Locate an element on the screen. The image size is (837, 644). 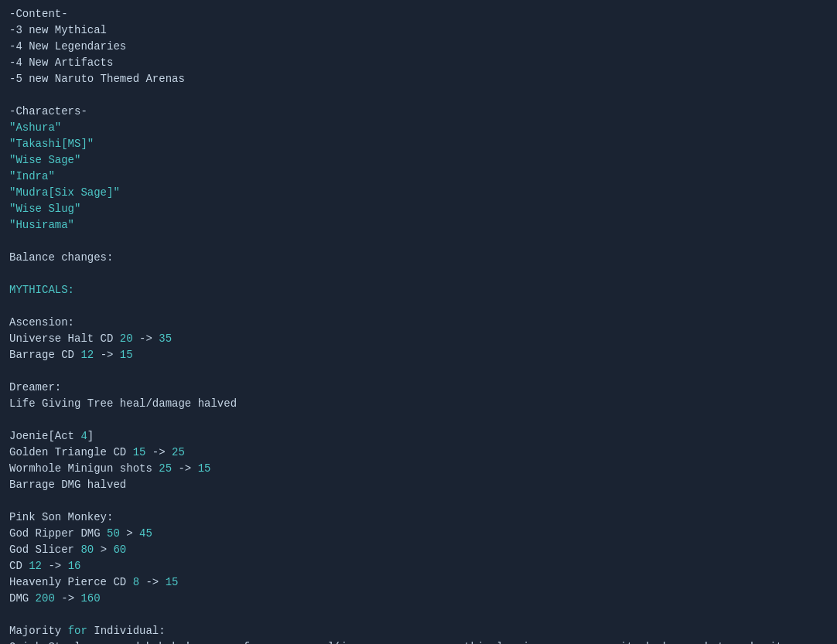
content-line: Wormhole Minigun shots 25 -> 15 is located at coordinates (418, 469).